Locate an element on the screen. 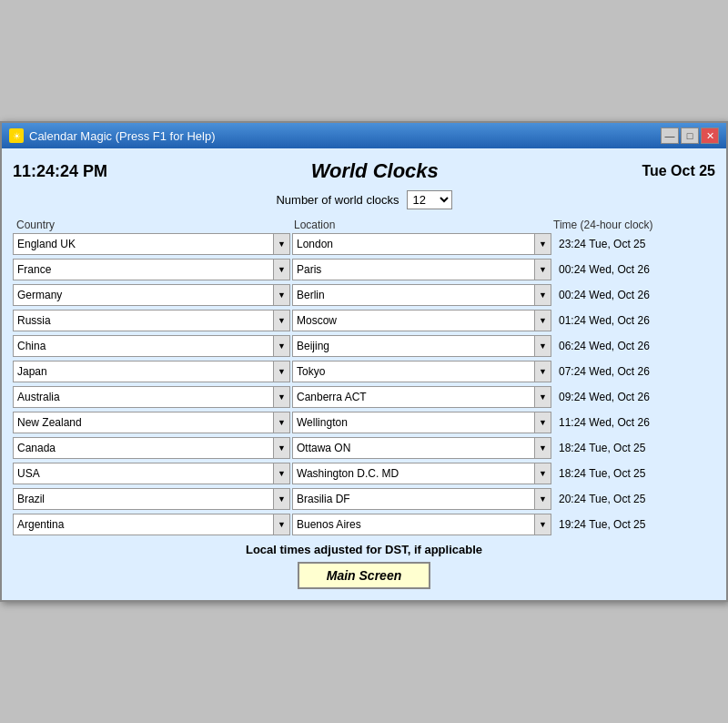  table-row: England UK ▼ London ▼ 23:24 Tue, Oct 25 is located at coordinates (364, 244).